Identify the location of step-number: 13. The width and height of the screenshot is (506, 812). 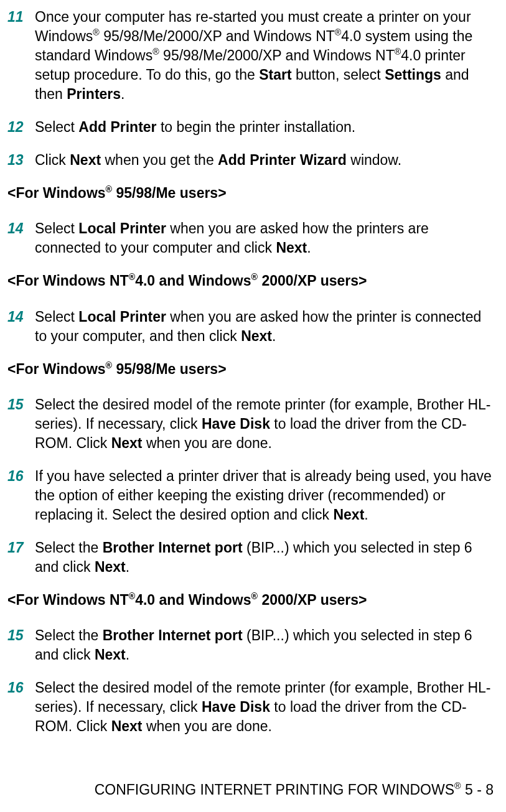
(21, 161).